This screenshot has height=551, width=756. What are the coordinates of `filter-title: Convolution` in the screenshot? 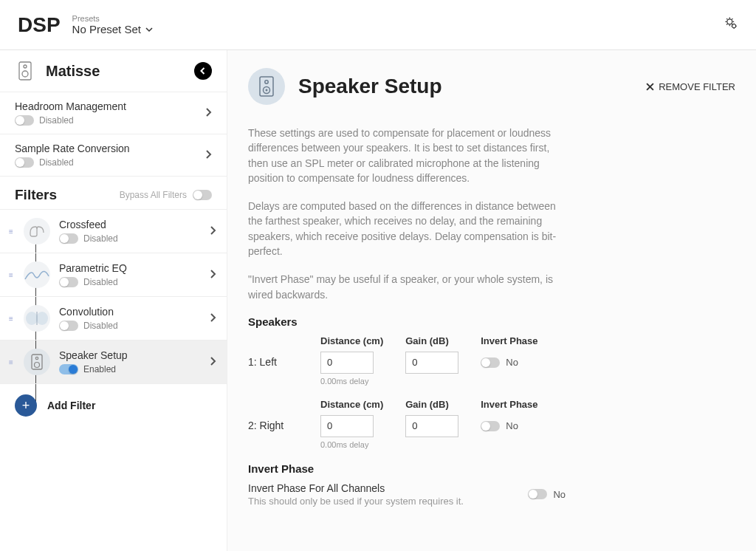 It's located at (134, 312).